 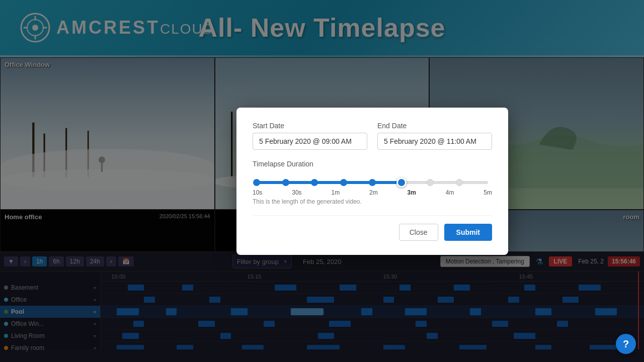 What do you see at coordinates (419, 232) in the screenshot?
I see `close-button: Close` at bounding box center [419, 232].